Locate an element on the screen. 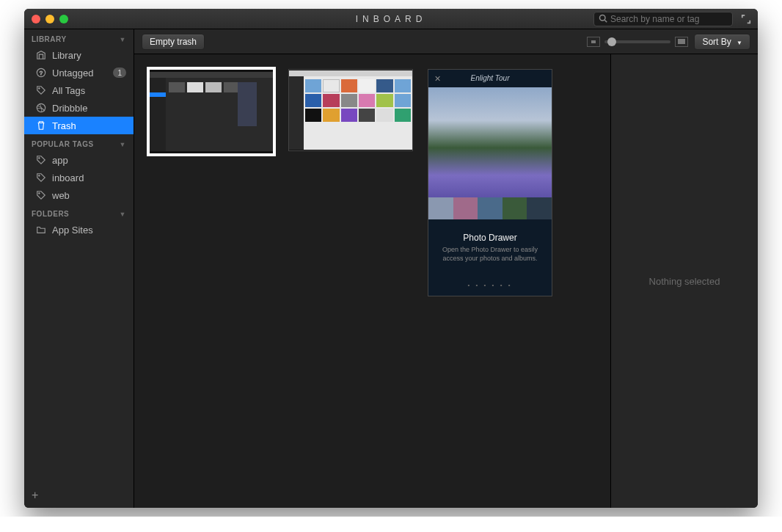  section-header-library: LIBRARY ▼ is located at coordinates (79, 38).